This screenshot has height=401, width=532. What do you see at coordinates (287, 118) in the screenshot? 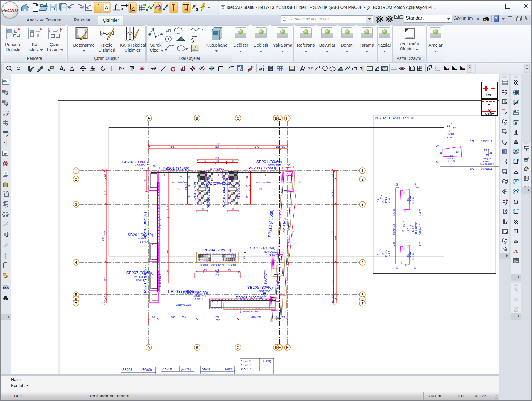
I see `svg-text: F` at bounding box center [287, 118].